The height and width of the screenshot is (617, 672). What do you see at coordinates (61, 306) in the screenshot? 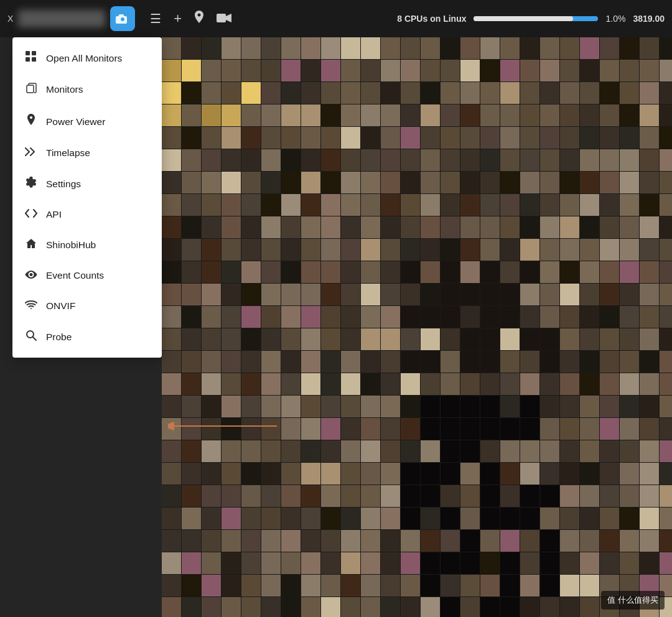
I see `onvif-label: ONVIF` at bounding box center [61, 306].